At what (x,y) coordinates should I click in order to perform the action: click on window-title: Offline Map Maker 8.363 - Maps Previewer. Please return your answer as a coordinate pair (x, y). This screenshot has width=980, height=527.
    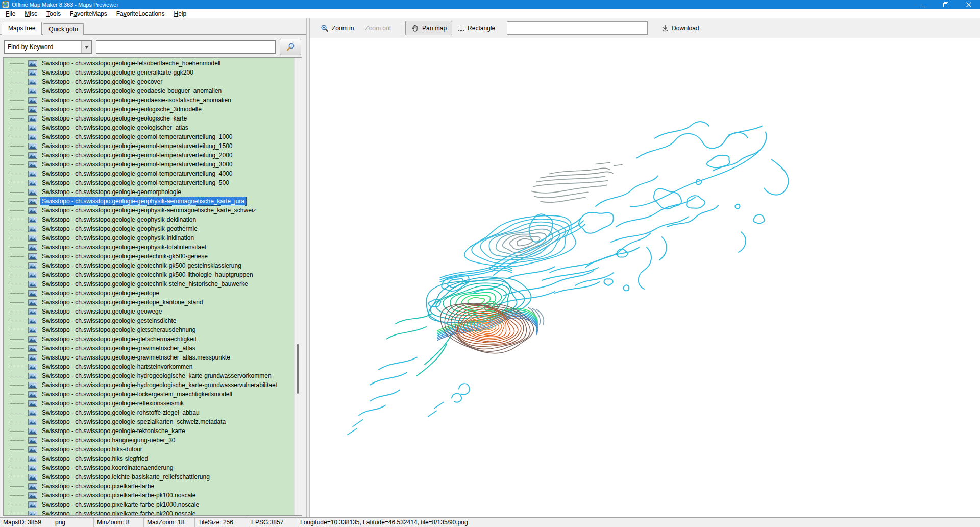
    Looking at the image, I should click on (65, 5).